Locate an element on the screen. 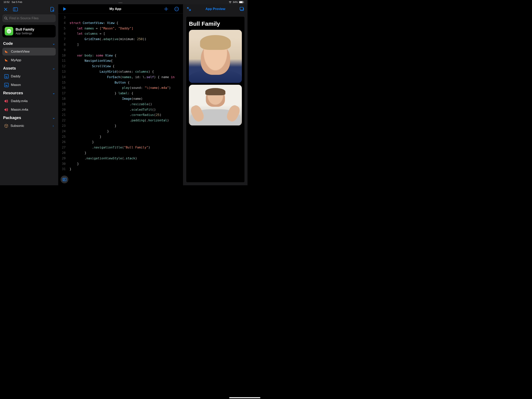  section-assets-label: Assets is located at coordinates (10, 68).